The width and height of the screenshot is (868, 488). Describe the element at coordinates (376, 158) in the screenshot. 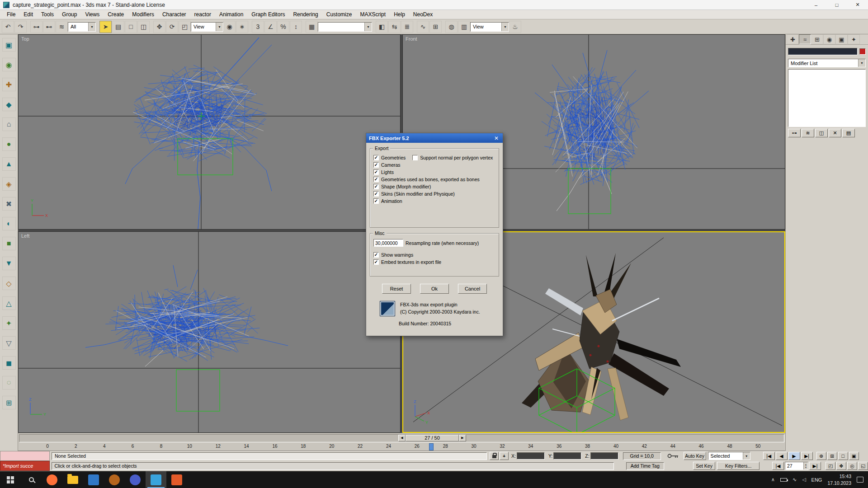

I see `geometries-checkbox: ✓` at that location.